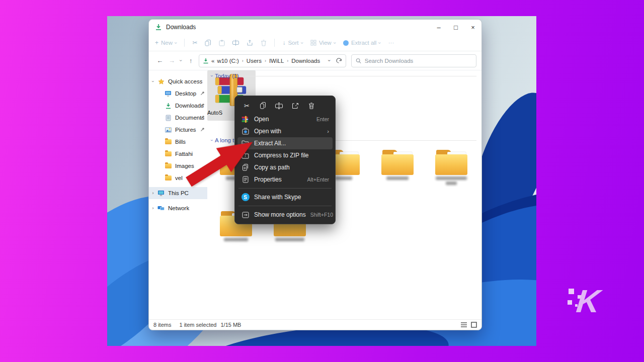 This screenshot has width=644, height=362. What do you see at coordinates (585, 303) in the screenshot?
I see `brand-logo: K` at bounding box center [585, 303].